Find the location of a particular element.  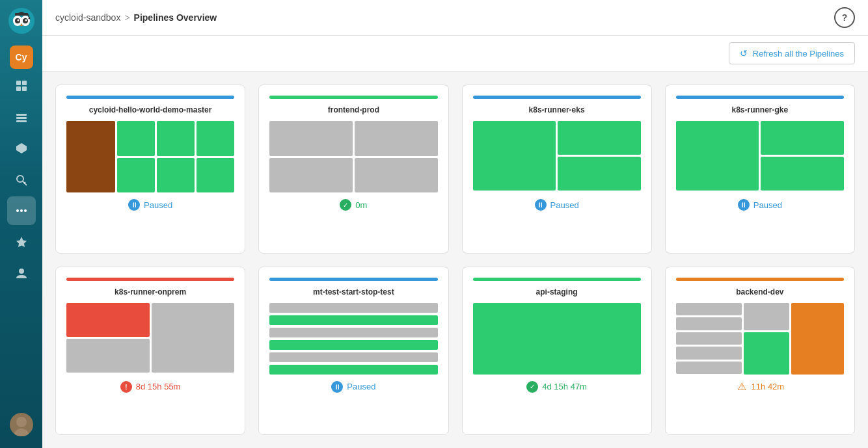

pipeline-card-p8: backend-dev ⚠ is located at coordinates (760, 351).